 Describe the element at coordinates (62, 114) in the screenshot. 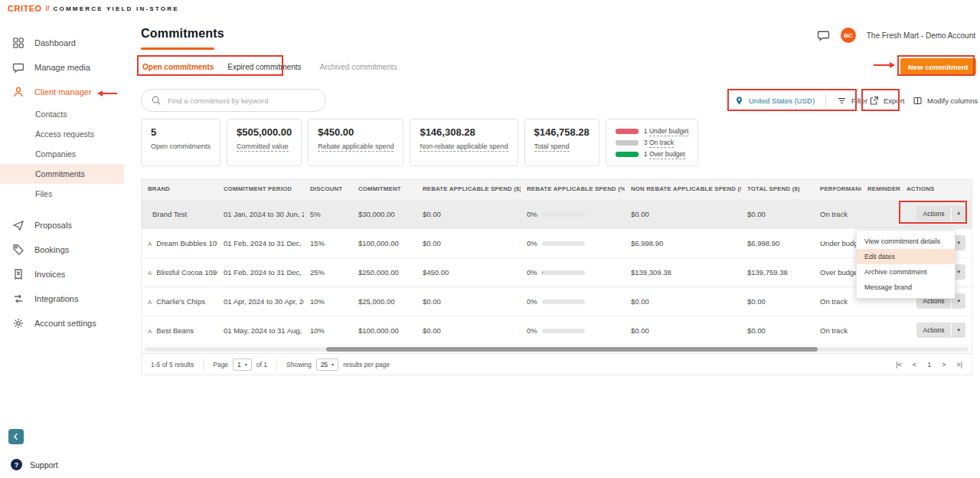

I see `sidebar-item-contacts: Contacts` at that location.